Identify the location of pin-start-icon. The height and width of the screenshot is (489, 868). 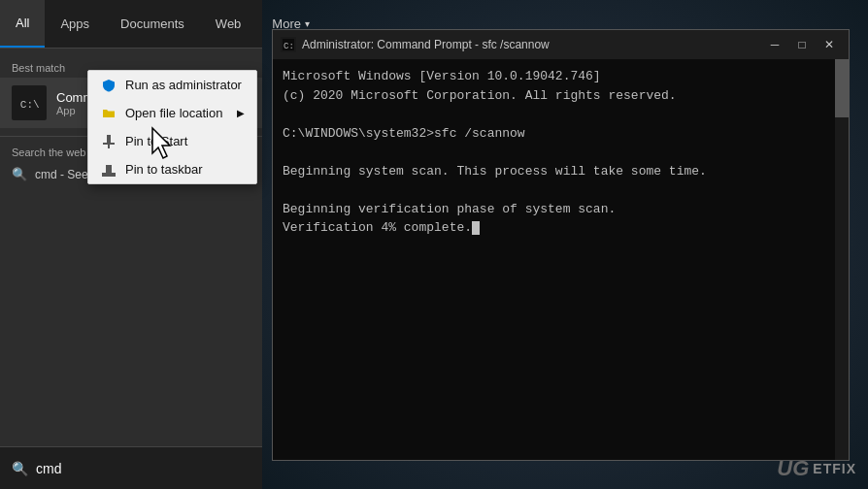
(109, 142).